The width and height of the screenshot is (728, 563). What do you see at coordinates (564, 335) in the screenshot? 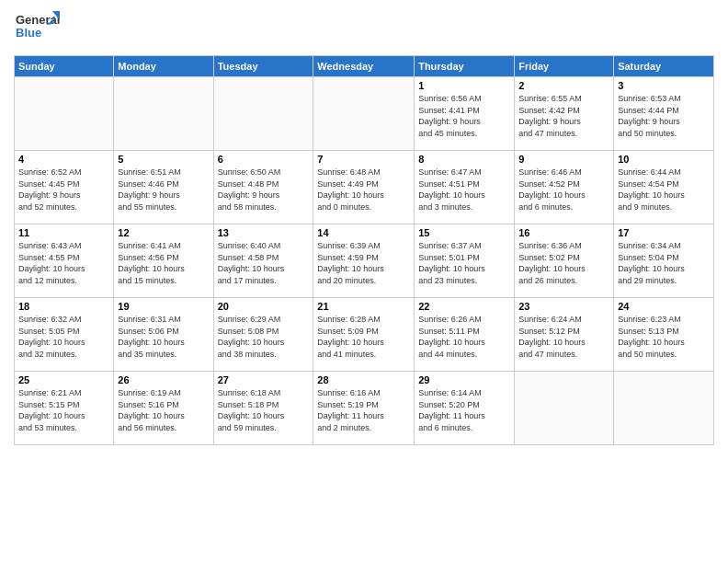
I see `calendar-cell: 23Sunrise: 6:24 AM Sunset: 5:12 PM Dayli…` at bounding box center [564, 335].